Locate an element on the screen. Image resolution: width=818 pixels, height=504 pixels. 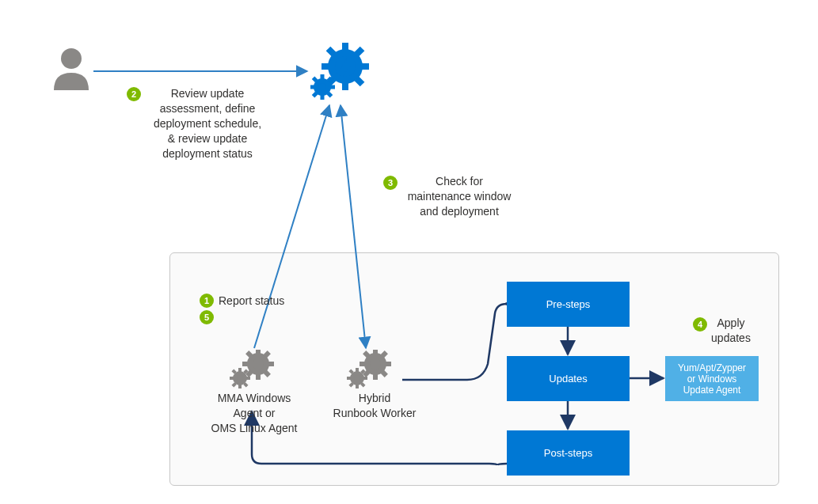
step-1-badge: 1 is located at coordinates (207, 301).